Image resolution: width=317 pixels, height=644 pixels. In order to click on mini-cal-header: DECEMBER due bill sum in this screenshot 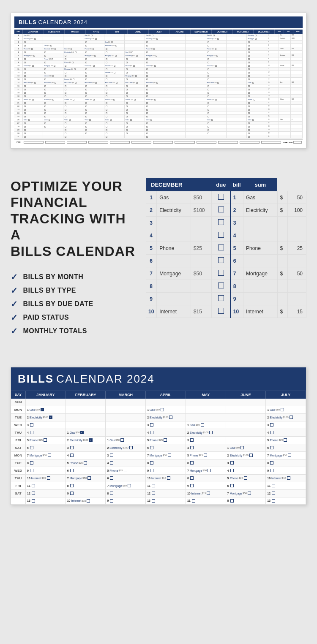, I will do `click(226, 185)`.